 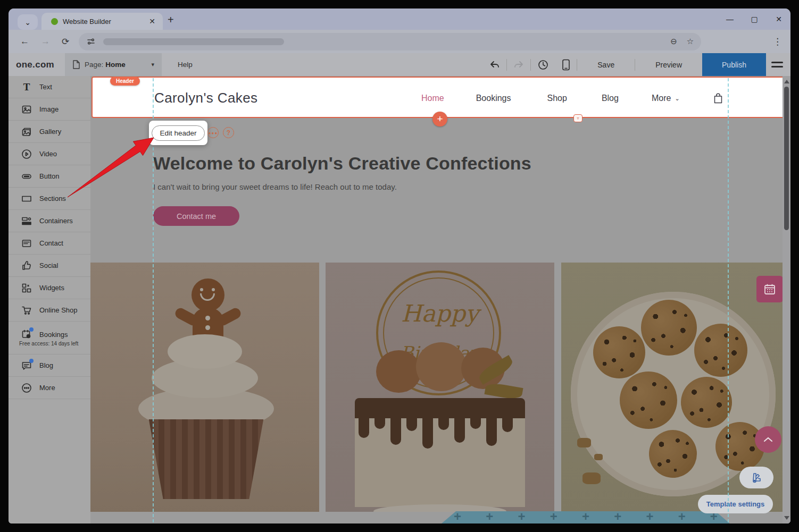 I want to click on edit-header-button: Edit header, so click(x=178, y=133).